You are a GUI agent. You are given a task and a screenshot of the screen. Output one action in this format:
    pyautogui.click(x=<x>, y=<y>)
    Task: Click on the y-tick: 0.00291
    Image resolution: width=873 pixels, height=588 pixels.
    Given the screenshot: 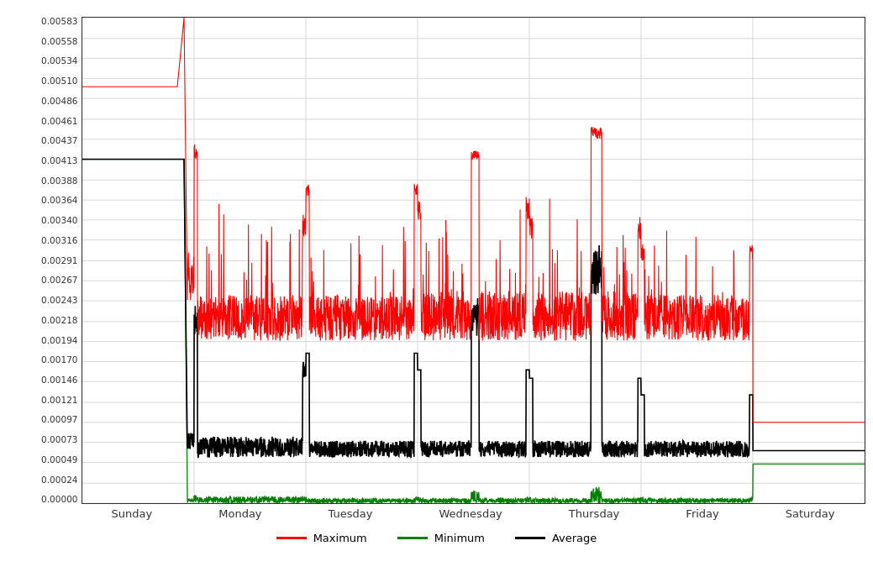 What is the action you would take?
    pyautogui.click(x=59, y=260)
    